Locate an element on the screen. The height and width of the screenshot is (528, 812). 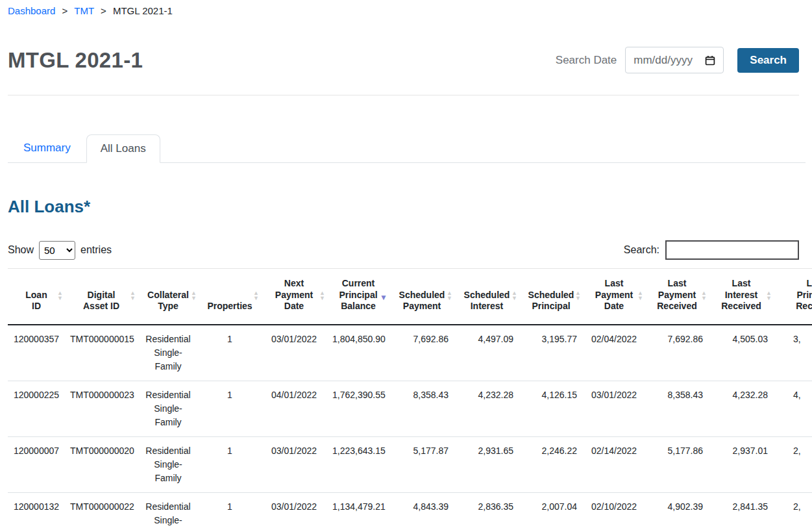
search-filter: Search: is located at coordinates (711, 250).